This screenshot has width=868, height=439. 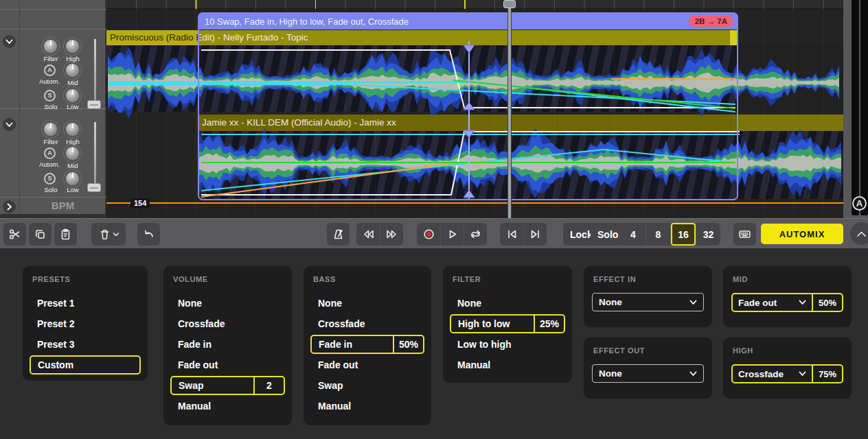 What do you see at coordinates (510, 109) in the screenshot?
I see `playhead` at bounding box center [510, 109].